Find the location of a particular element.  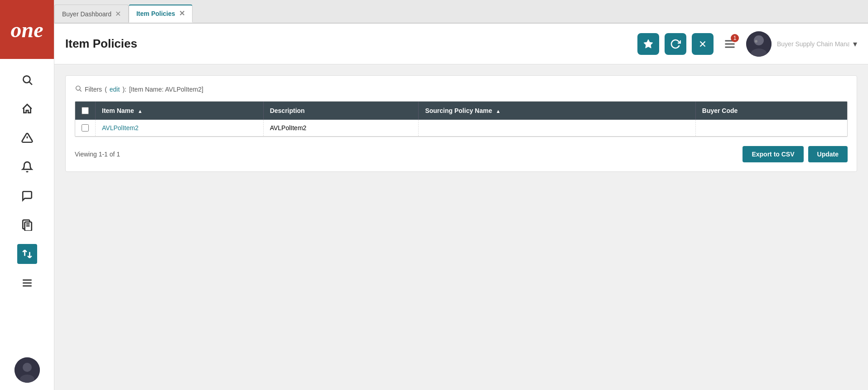

sidebar-item-notifications is located at coordinates (27, 167).